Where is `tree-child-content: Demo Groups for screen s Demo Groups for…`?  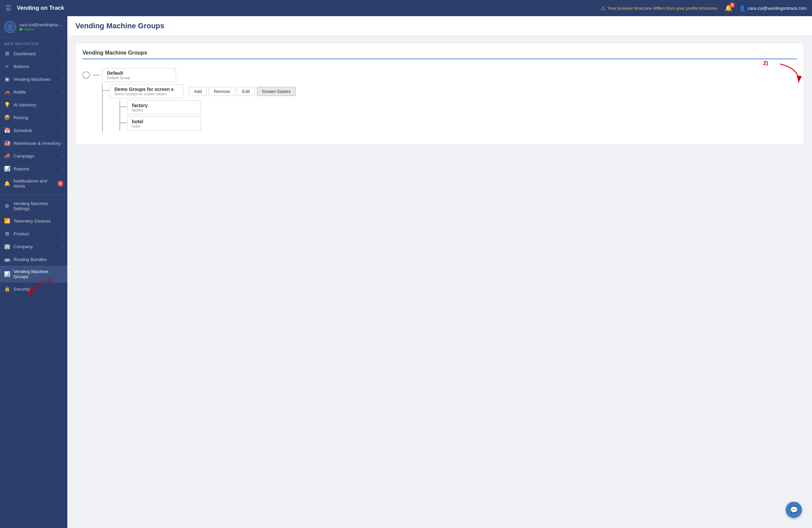 tree-child-content: Demo Groups for screen s Demo Groups for… is located at coordinates (453, 109).